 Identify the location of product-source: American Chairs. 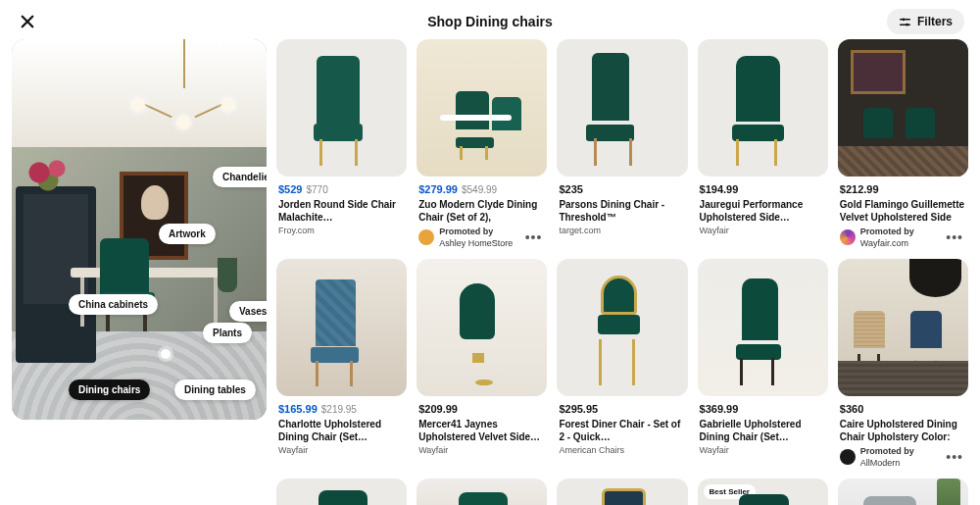
(621, 450).